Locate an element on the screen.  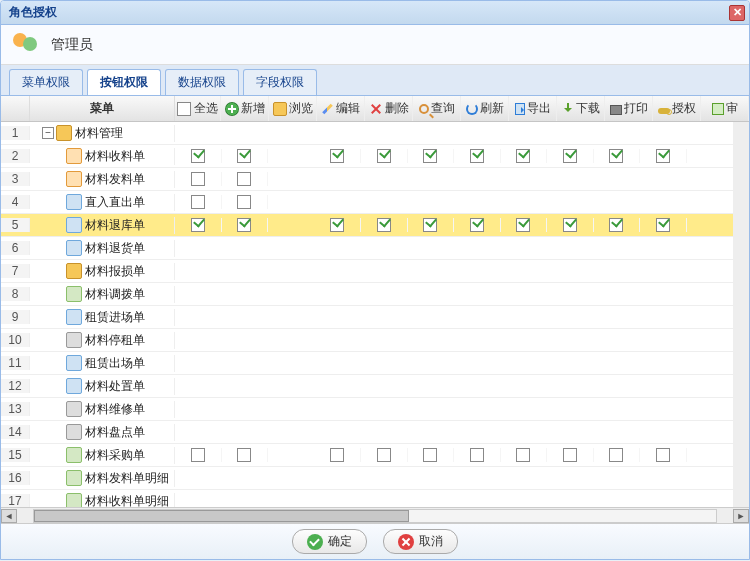
menu-cell: 材料发料单明细 is located at coordinates (102, 478).